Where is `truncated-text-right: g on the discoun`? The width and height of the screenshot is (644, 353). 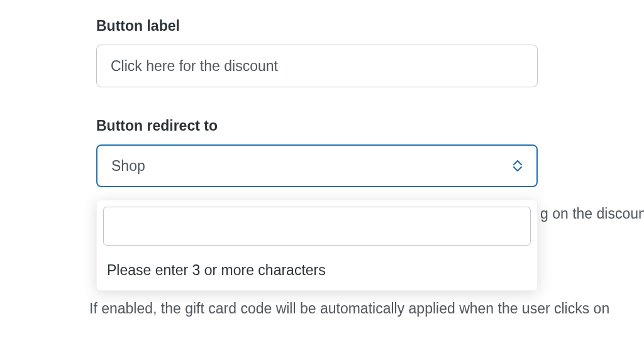 truncated-text-right: g on the discoun is located at coordinates (592, 214).